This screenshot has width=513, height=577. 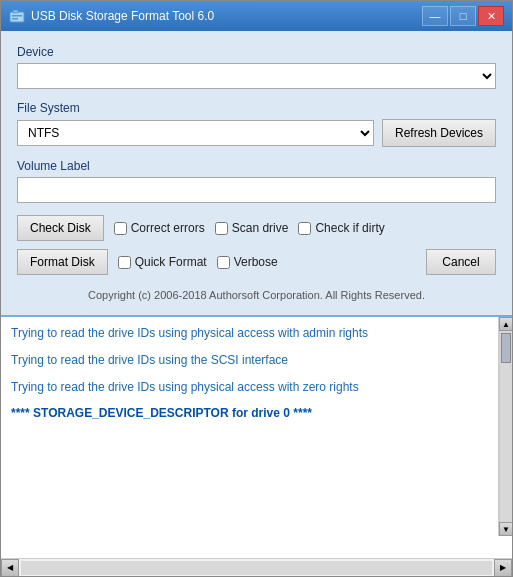 What do you see at coordinates (506, 529) in the screenshot?
I see `scroll-down-button: ▼` at bounding box center [506, 529].